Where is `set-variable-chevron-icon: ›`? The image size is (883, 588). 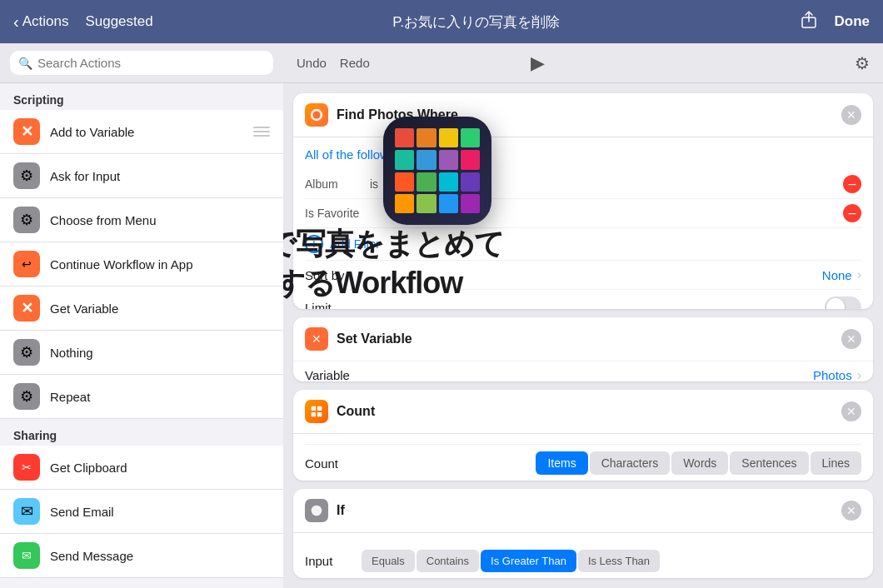
set-variable-chevron-icon: › is located at coordinates (860, 375).